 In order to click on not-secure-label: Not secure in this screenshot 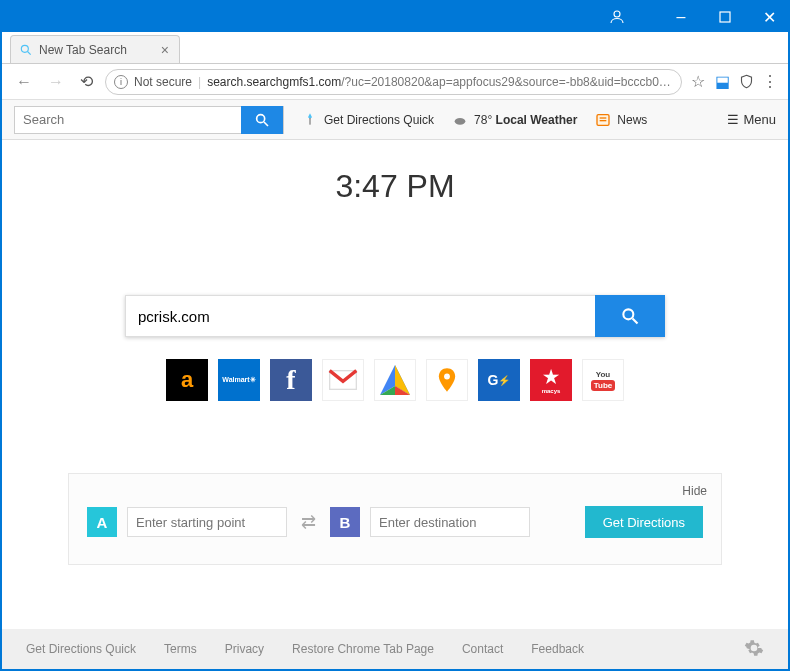, I will do `click(163, 82)`.